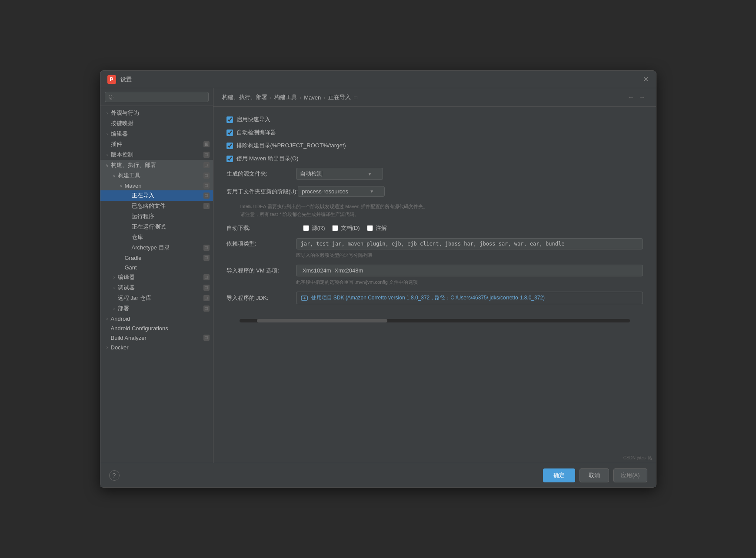  I want to click on sidebar-item-gradle: Gradle □, so click(157, 258).